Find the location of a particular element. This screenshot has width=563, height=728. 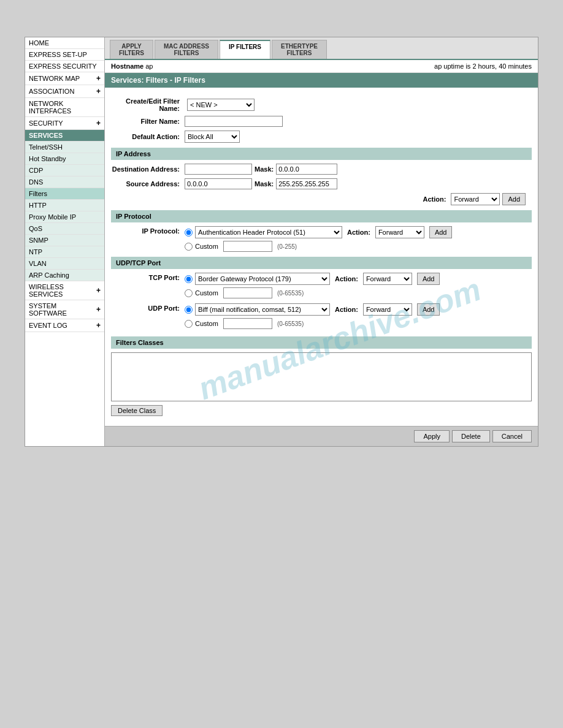

hostname-text: Hostname ap is located at coordinates (132, 66).